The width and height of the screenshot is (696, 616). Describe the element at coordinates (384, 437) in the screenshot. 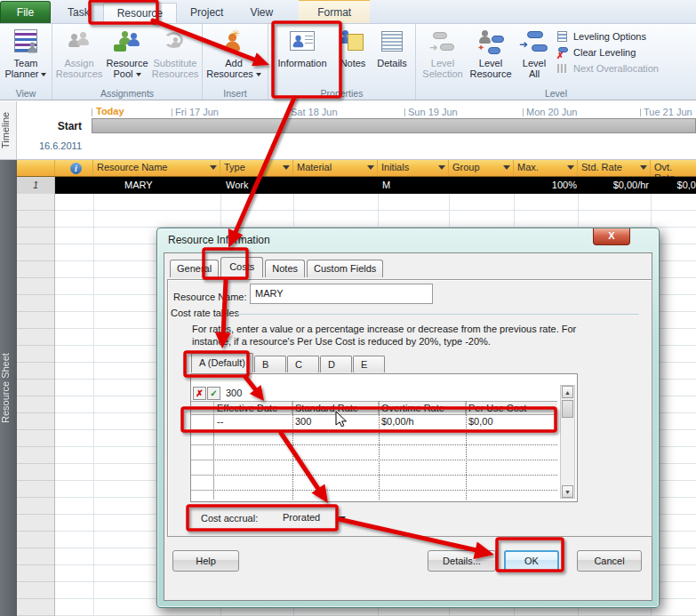

I see `rate-table-panel: ✗ ✓ 300 Effective Date Standard Rate Ove…` at that location.